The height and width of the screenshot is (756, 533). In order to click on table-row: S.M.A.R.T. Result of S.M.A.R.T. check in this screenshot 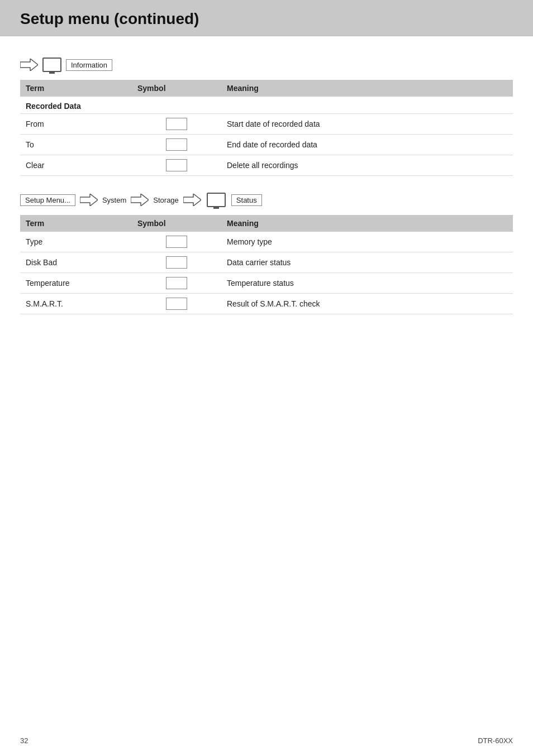, I will do `click(266, 304)`.